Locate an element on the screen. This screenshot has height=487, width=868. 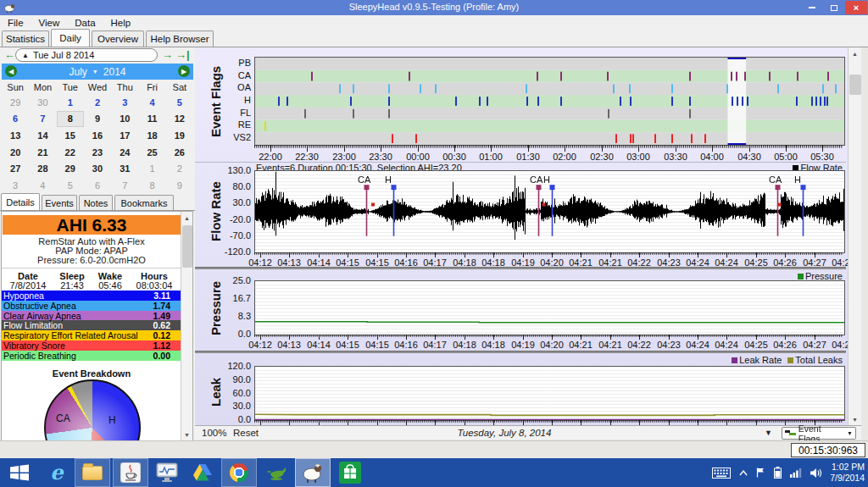
chart-selector-dropdown: Event Flags ▼ is located at coordinates (819, 434).